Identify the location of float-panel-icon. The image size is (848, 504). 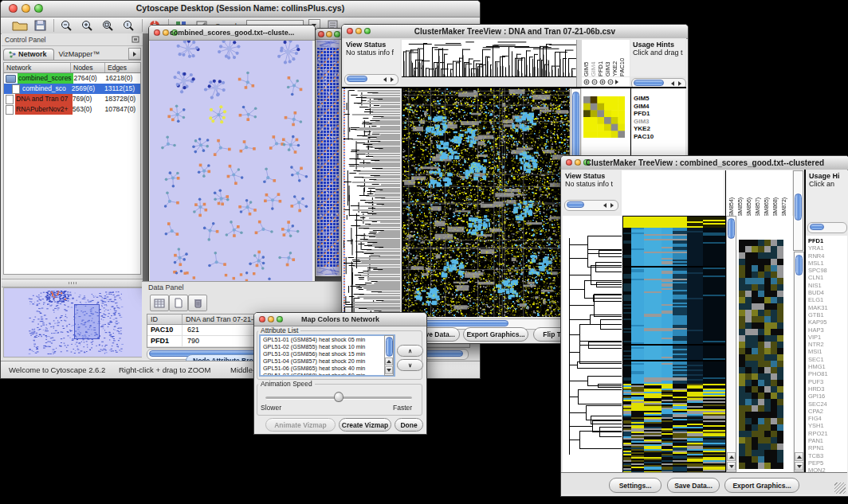
(135, 40).